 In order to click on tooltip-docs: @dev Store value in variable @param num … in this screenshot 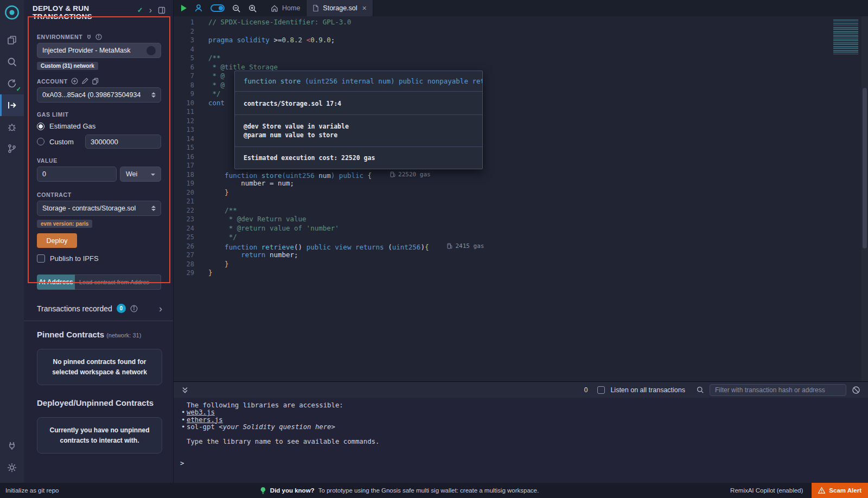, I will do `click(359, 131)`.